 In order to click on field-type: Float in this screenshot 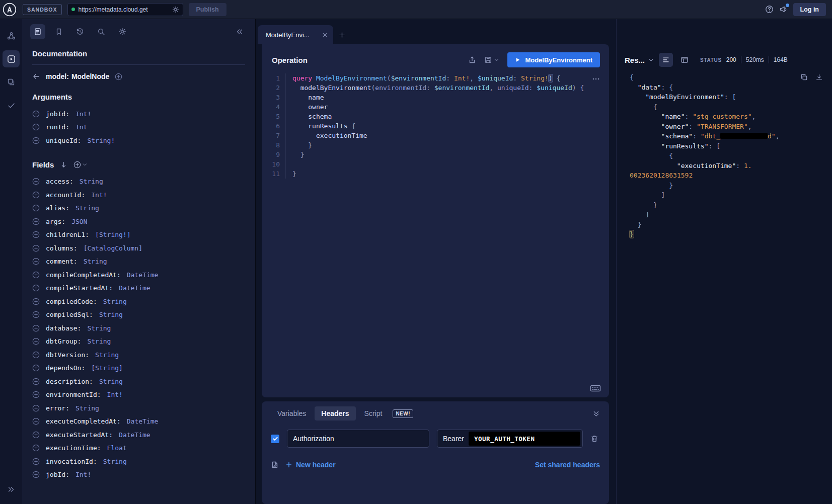, I will do `click(117, 448)`.